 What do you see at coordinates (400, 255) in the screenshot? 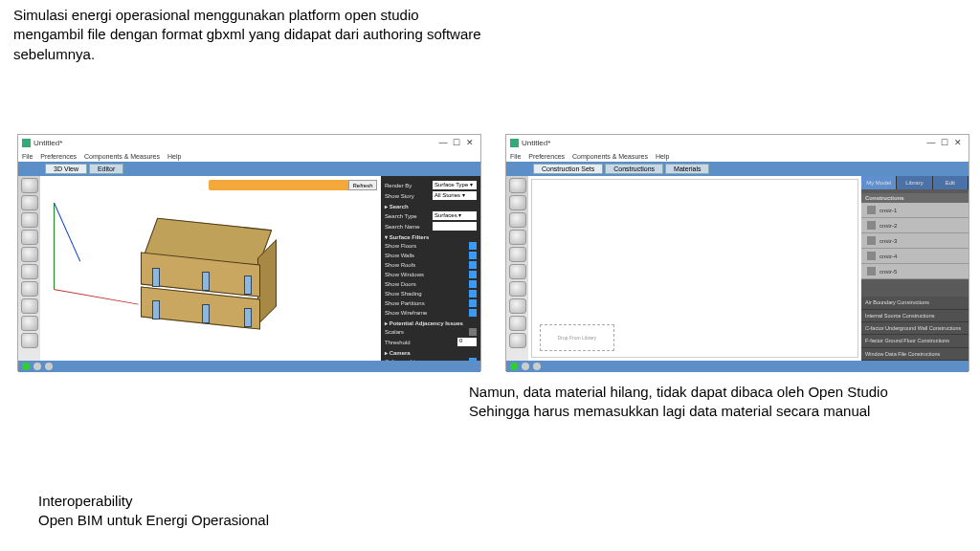
I see `toggle-label: Show Walls` at bounding box center [400, 255].